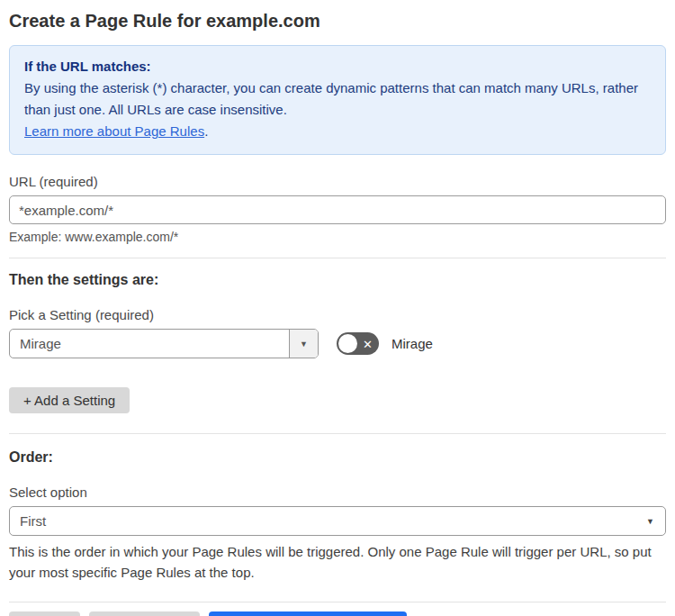 This screenshot has height=616, width=675. Describe the element at coordinates (338, 562) in the screenshot. I see `order-help-text: This is the order in which your Page Rul…` at that location.